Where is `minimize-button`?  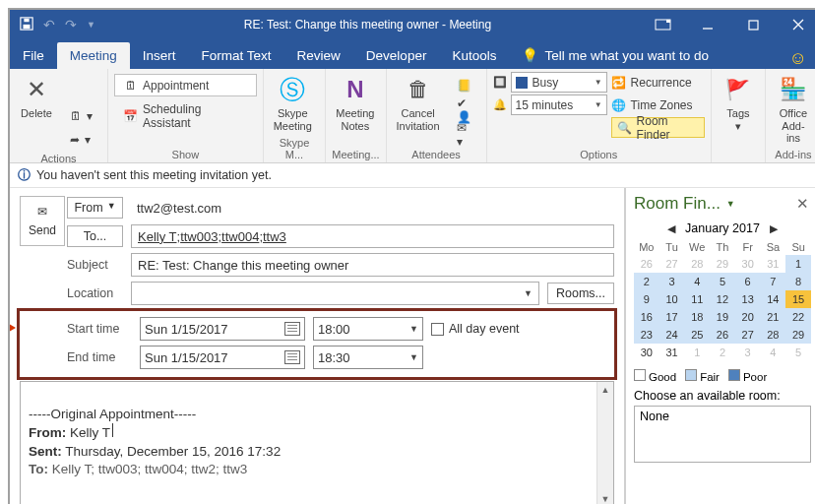
minimize-button is located at coordinates (708, 25).